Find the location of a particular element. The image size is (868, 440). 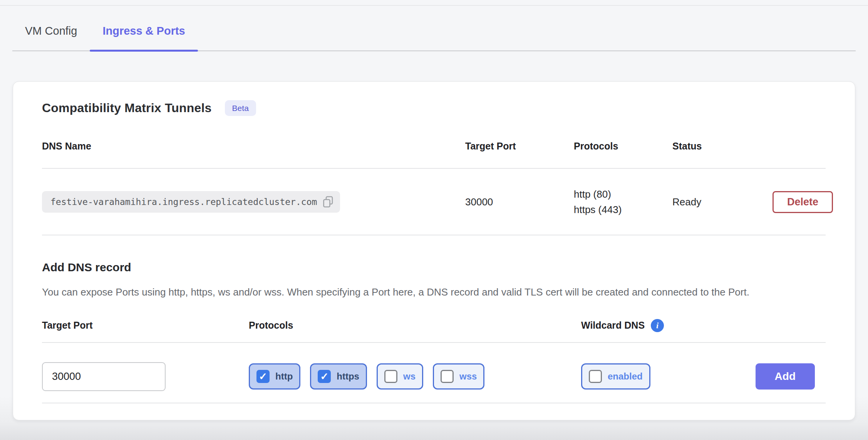

form-label-target-port: Target Port is located at coordinates (146, 325).